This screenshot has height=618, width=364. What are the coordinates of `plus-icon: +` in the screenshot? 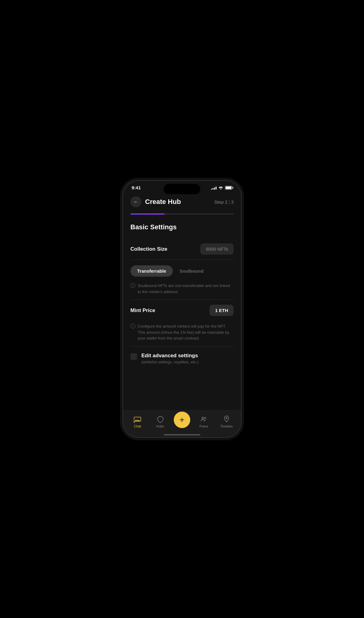 It's located at (182, 420).